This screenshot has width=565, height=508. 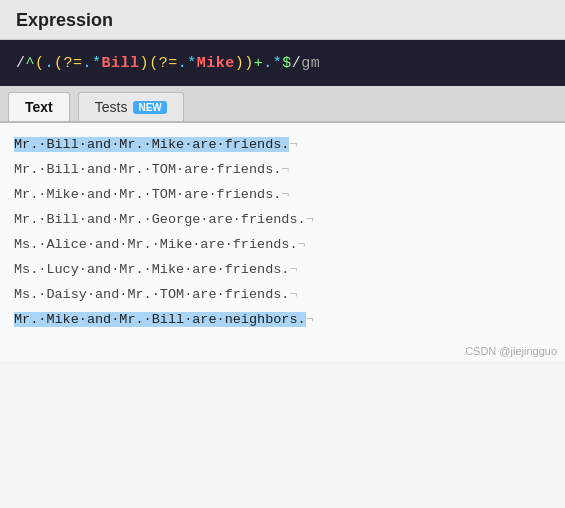 What do you see at coordinates (282, 146) in the screenshot?
I see `text-line: Mr.·Bill·and·Mr.·Mike·are·friends.¬` at bounding box center [282, 146].